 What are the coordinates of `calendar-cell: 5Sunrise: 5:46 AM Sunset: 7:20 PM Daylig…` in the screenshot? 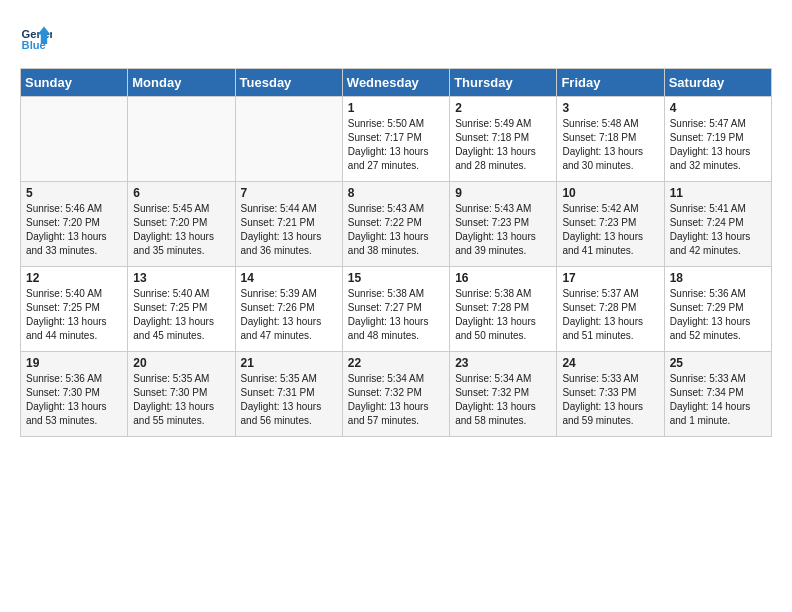 It's located at (74, 224).